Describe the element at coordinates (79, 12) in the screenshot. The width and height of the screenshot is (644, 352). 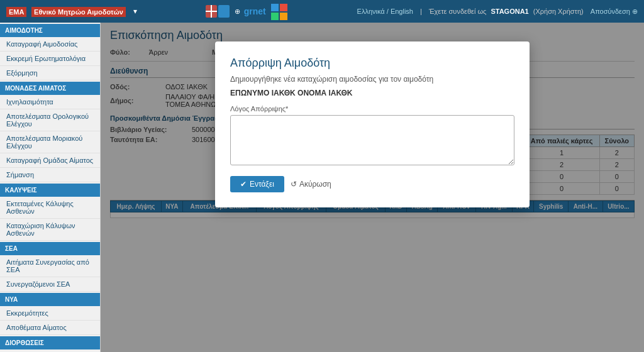
I see `logo-text: Εθνικό Μητρώο Αιμοδοτών` at that location.